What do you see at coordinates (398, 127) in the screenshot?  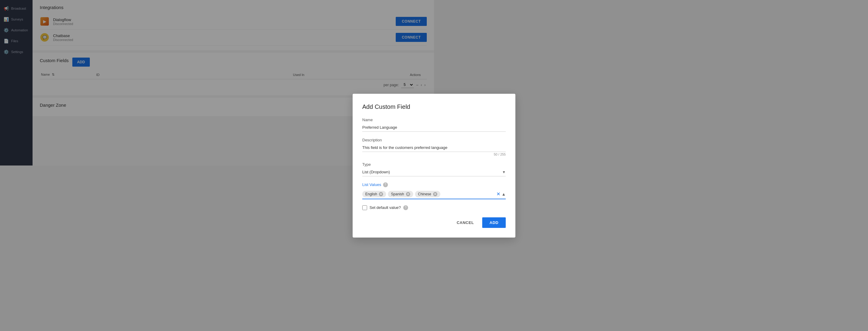 I see `name-input` at bounding box center [398, 127].